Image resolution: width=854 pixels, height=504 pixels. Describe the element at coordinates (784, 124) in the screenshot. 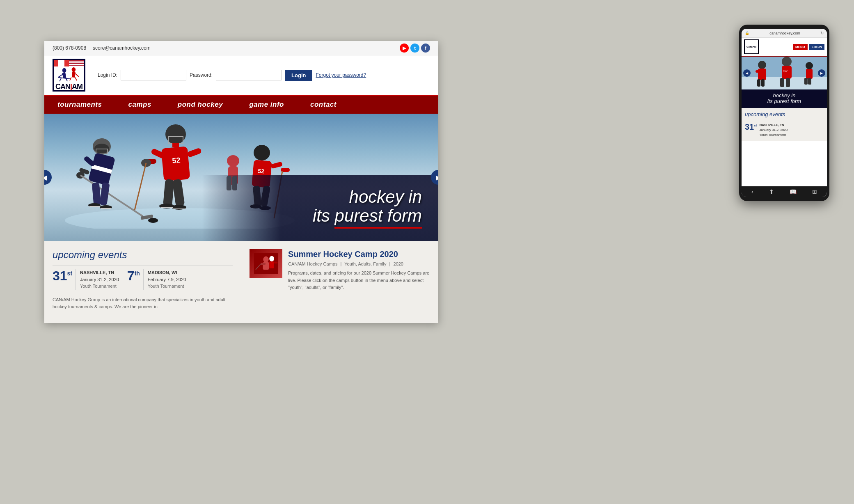

I see `mobile-upcoming: upcoming events 31st NASHVILLE, TN Janua…` at that location.